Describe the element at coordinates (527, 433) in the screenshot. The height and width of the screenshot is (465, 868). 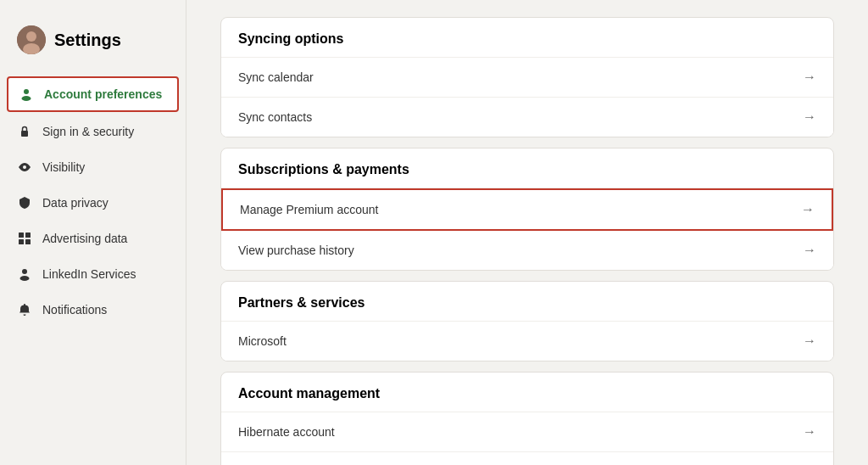
I see `hibernate-account-item: Hibernate account →` at that location.